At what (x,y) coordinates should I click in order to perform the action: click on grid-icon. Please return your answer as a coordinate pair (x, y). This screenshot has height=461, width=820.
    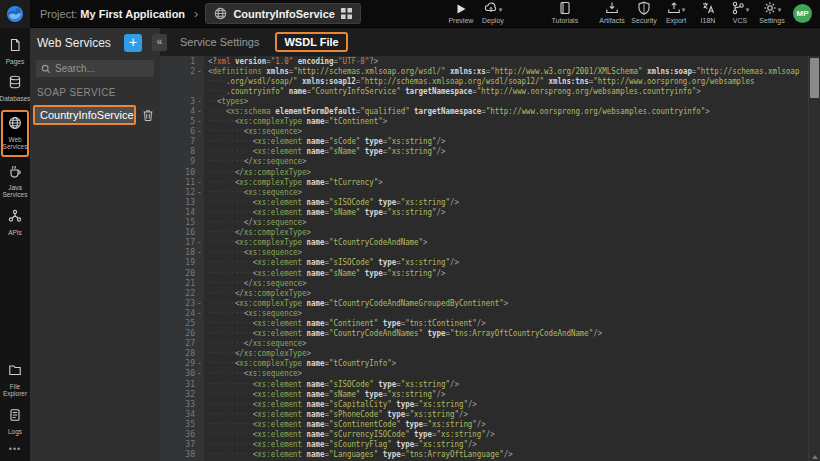
    Looking at the image, I should click on (346, 14).